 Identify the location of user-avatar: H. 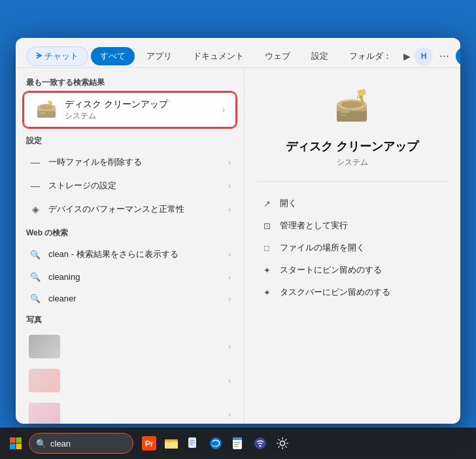
(424, 56).